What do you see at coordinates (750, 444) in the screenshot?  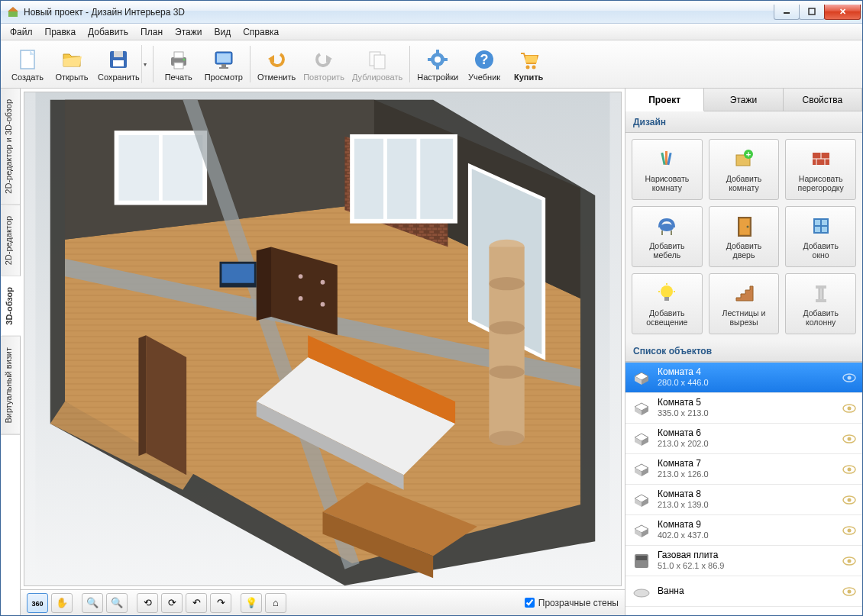 I see `object-dimensions: 213.0 x 202.0` at bounding box center [750, 444].